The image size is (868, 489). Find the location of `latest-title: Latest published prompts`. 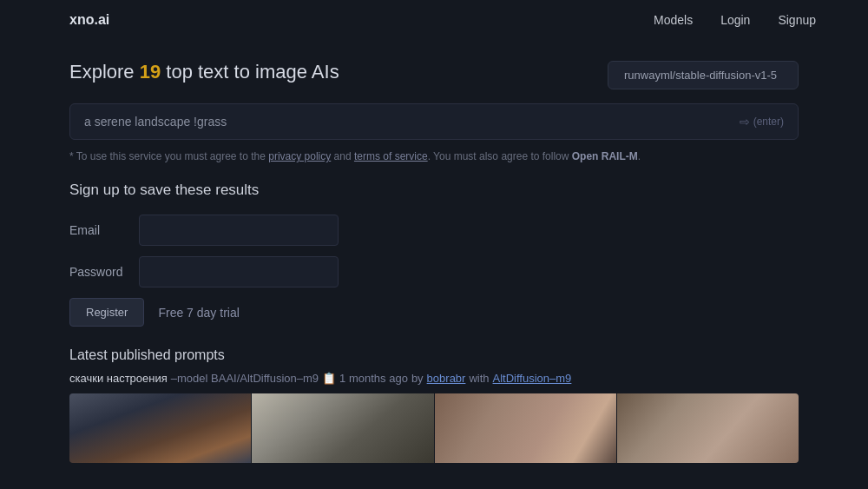

latest-title: Latest published prompts is located at coordinates (434, 355).